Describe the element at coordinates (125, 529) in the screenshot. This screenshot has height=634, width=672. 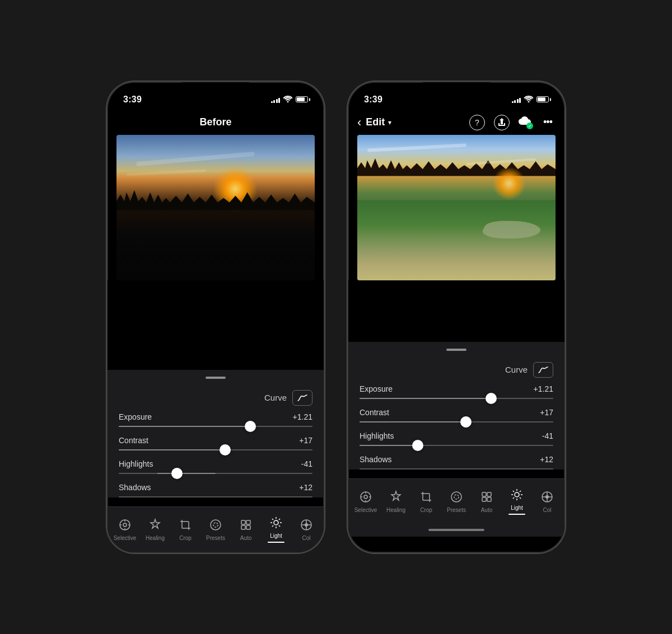
I see `left-tool-selective: Selective` at that location.